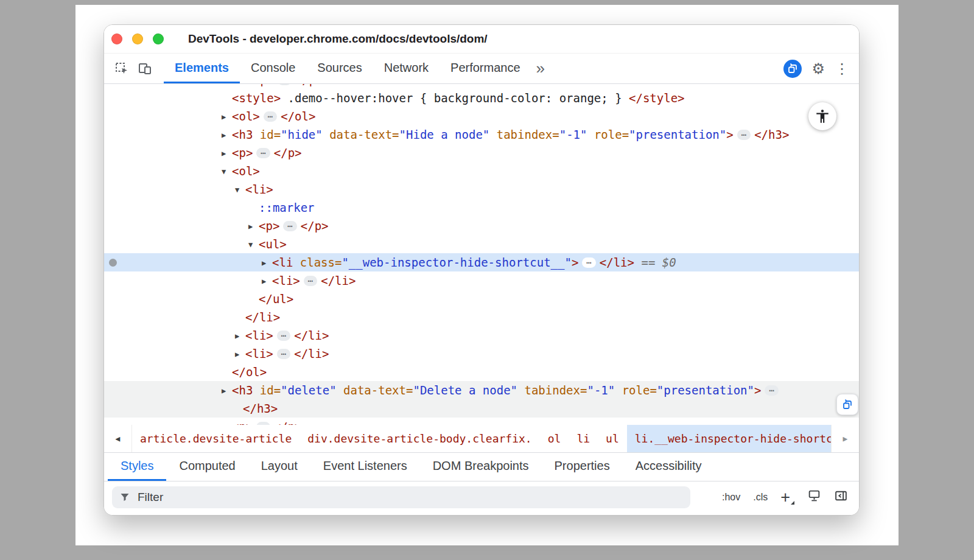 This screenshot has height=560, width=974. What do you see at coordinates (486, 68) in the screenshot?
I see `tab-performance: Performance` at bounding box center [486, 68].